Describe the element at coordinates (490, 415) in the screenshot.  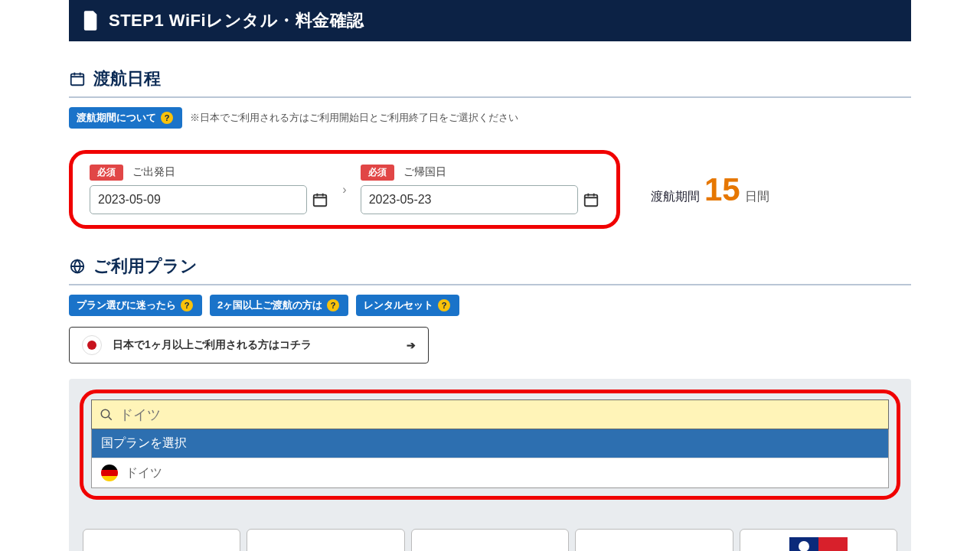
I see `country-search-box` at that location.